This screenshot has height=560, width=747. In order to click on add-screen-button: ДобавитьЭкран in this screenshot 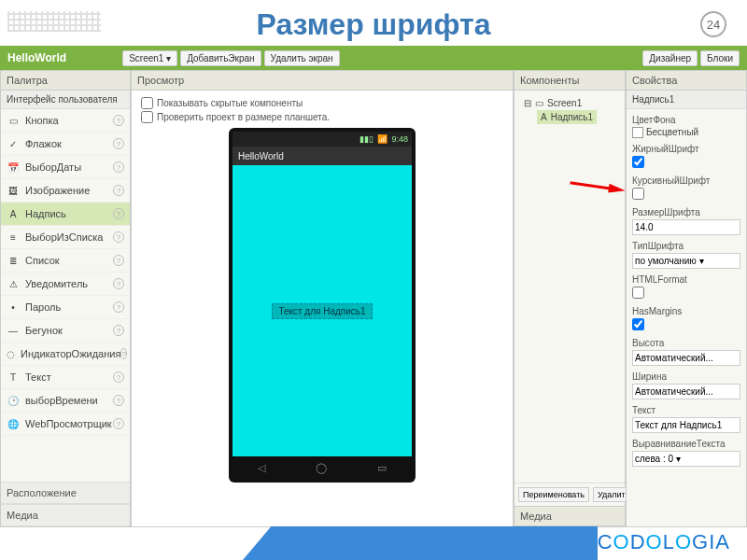, I will do `click(220, 58)`.